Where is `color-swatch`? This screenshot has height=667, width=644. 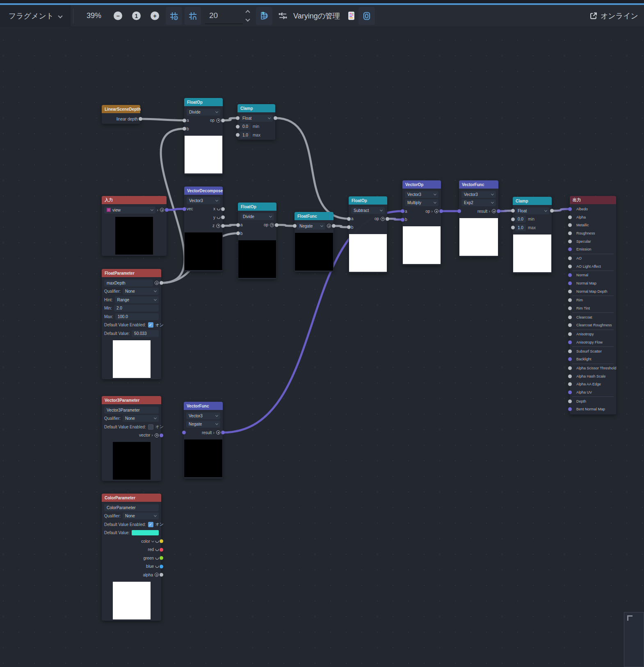
color-swatch is located at coordinates (145, 533).